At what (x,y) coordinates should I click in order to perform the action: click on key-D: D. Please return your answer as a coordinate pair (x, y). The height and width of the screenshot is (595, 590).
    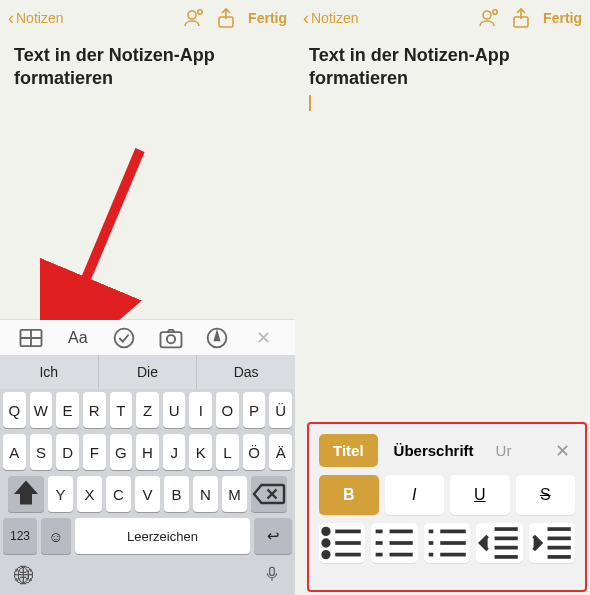
    Looking at the image, I should click on (68, 452).